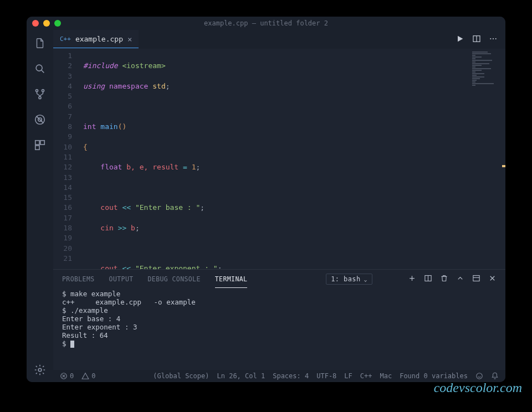 The height and width of the screenshot is (412, 532). Describe the element at coordinates (460, 40) in the screenshot. I see `run-icon` at that location.